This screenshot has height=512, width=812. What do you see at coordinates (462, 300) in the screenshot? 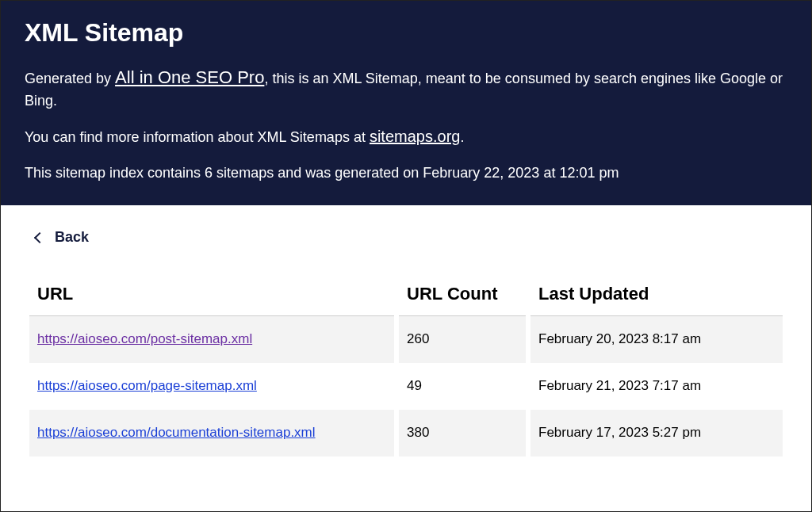
I see `col-header-count: URL Count` at bounding box center [462, 300].